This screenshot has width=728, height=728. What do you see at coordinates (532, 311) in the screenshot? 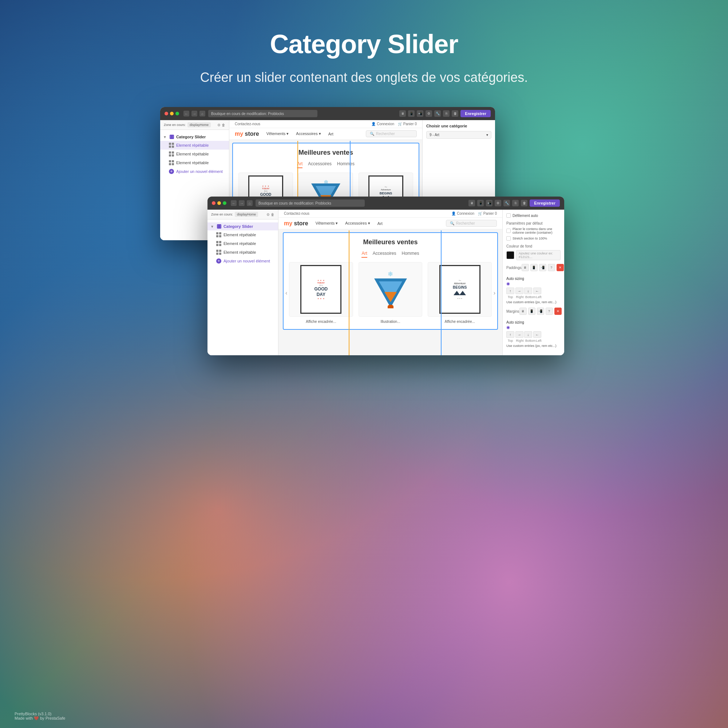
I see `margin-tablet-btn: 📱` at bounding box center [532, 311].